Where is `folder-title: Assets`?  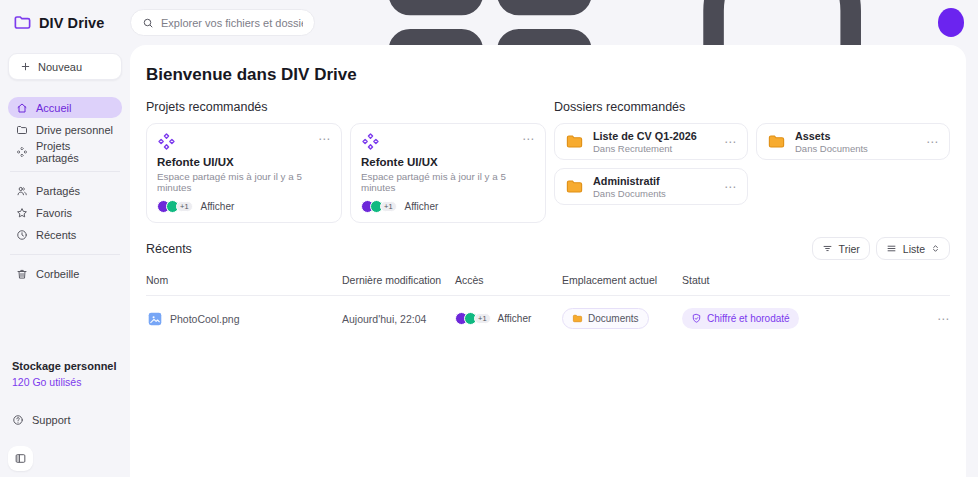
folder-title: Assets is located at coordinates (856, 136).